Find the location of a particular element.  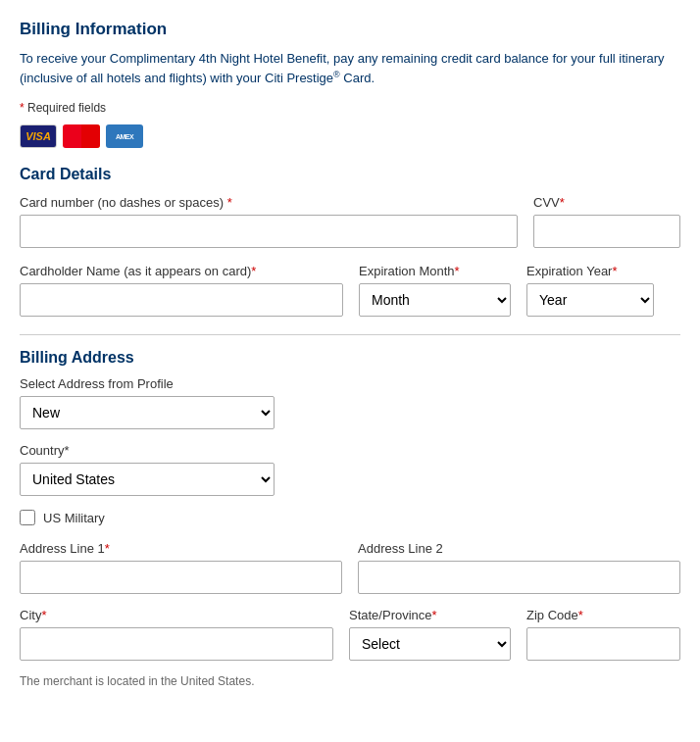

city-label: City* is located at coordinates (176, 616).